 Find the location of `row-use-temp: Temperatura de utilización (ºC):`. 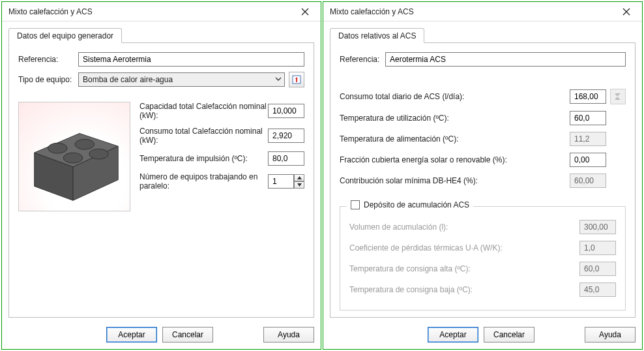

row-use-temp: Temperatura de utilización (ºC): is located at coordinates (482, 118).